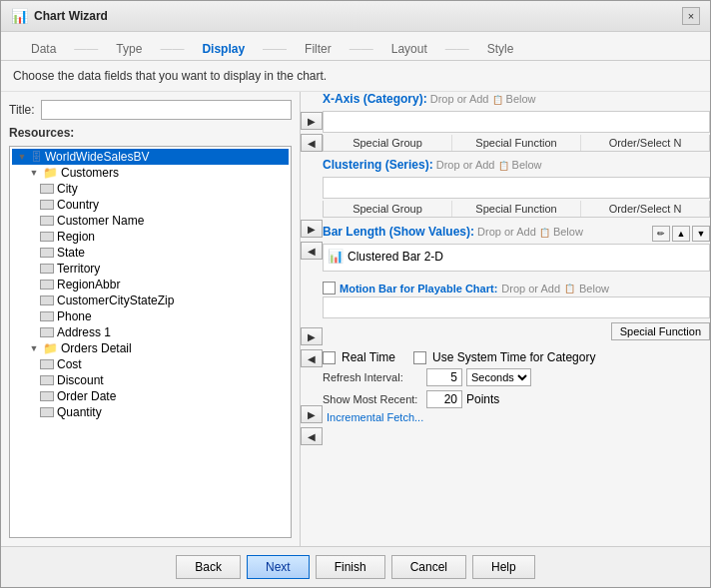  I want to click on clustering-tab-special-group: Special Group, so click(387, 209).